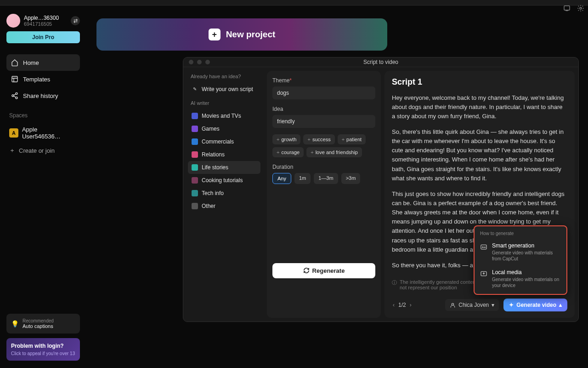 The width and height of the screenshot is (588, 368). What do you see at coordinates (402, 305) in the screenshot?
I see `pager-text: 1/2` at bounding box center [402, 305].